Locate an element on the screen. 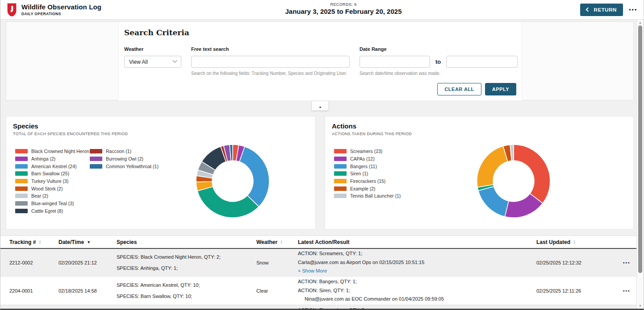  collapse-search-button: ▲ is located at coordinates (320, 106).